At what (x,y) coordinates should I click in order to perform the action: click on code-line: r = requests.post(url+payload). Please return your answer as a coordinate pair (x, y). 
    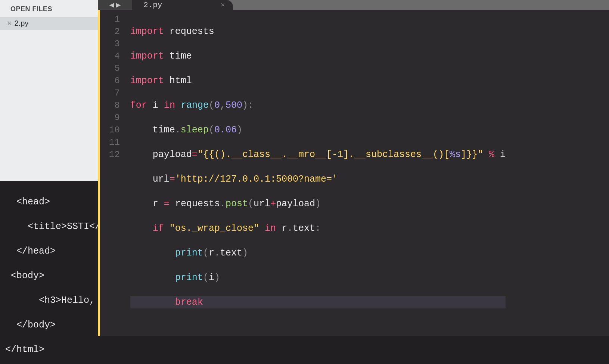
    Looking at the image, I should click on (318, 204).